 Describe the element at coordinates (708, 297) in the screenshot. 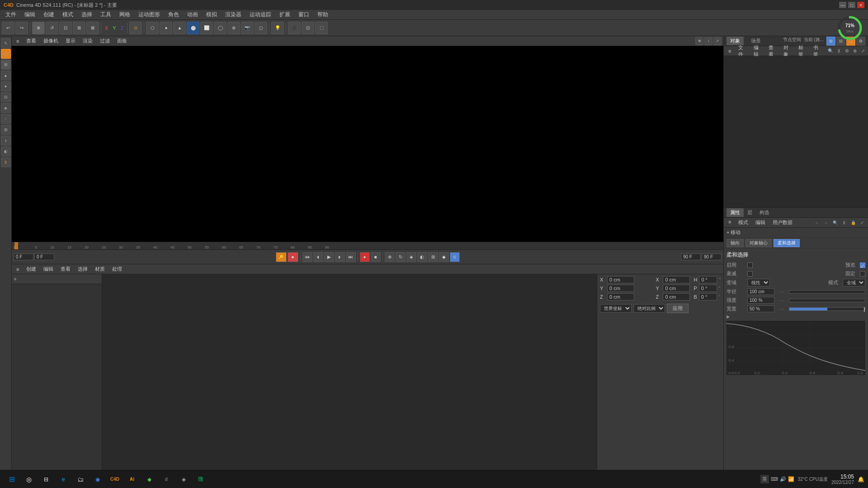

I see `b-input` at that location.